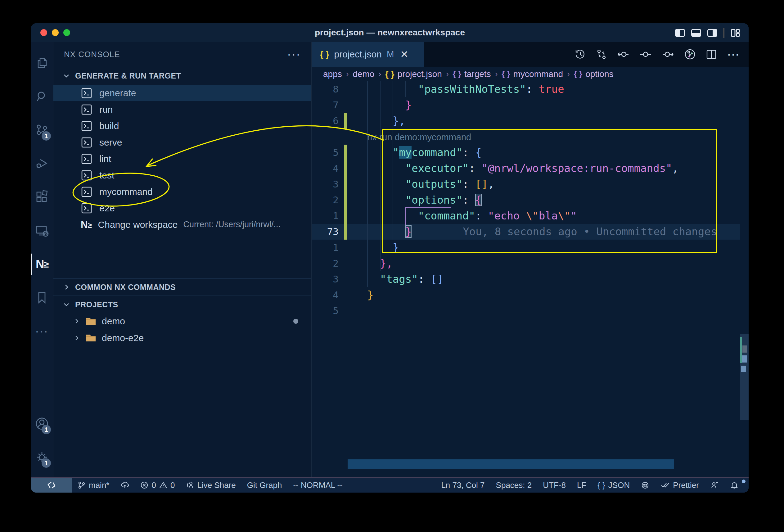 Image resolution: width=784 pixels, height=532 pixels. I want to click on search-icon, so click(42, 96).